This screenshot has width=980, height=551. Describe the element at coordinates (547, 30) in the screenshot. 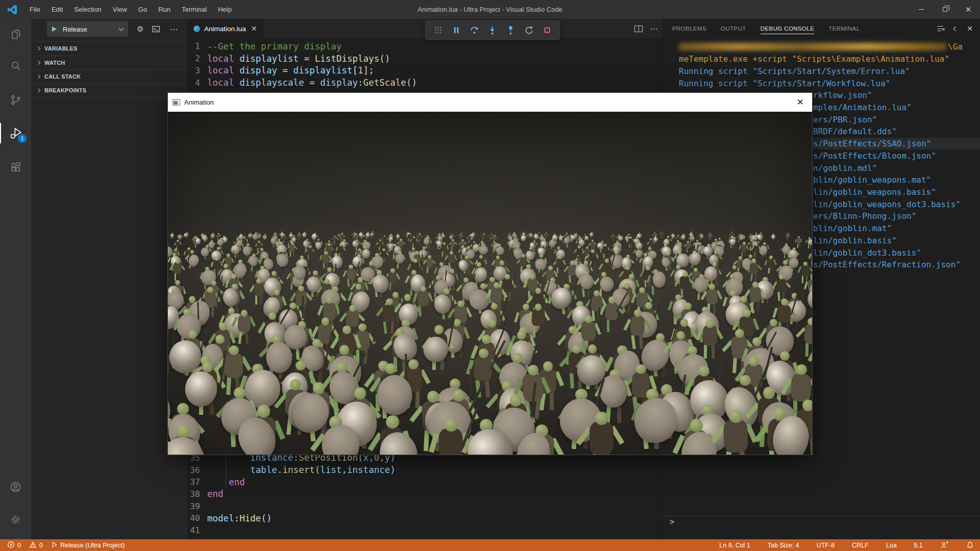

I see `stop-icon` at that location.